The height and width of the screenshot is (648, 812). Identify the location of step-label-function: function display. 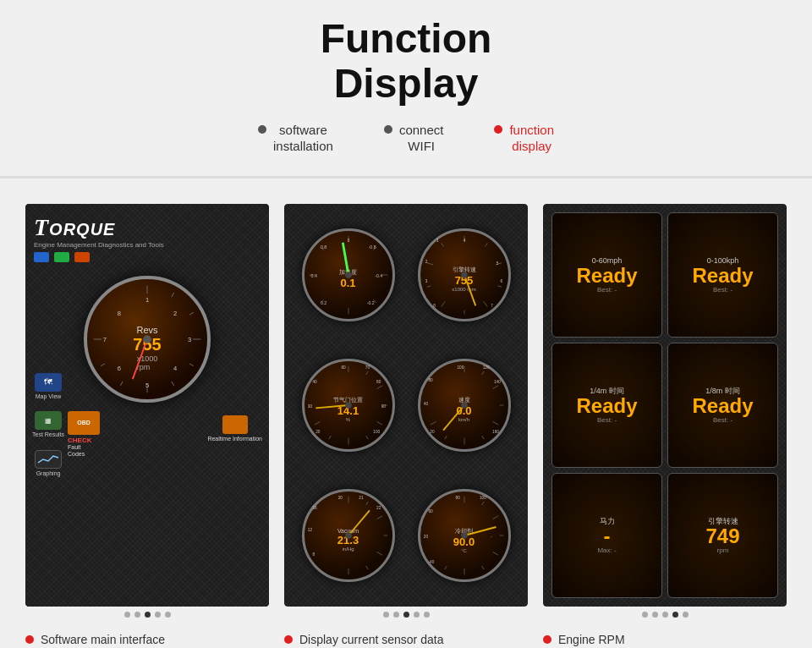
(531, 139).